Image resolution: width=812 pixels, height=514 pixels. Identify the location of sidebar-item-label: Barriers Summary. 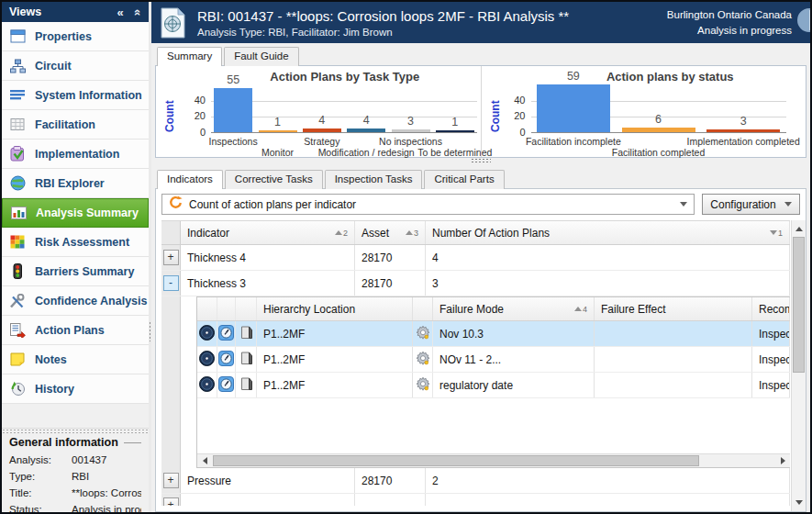
(84, 272).